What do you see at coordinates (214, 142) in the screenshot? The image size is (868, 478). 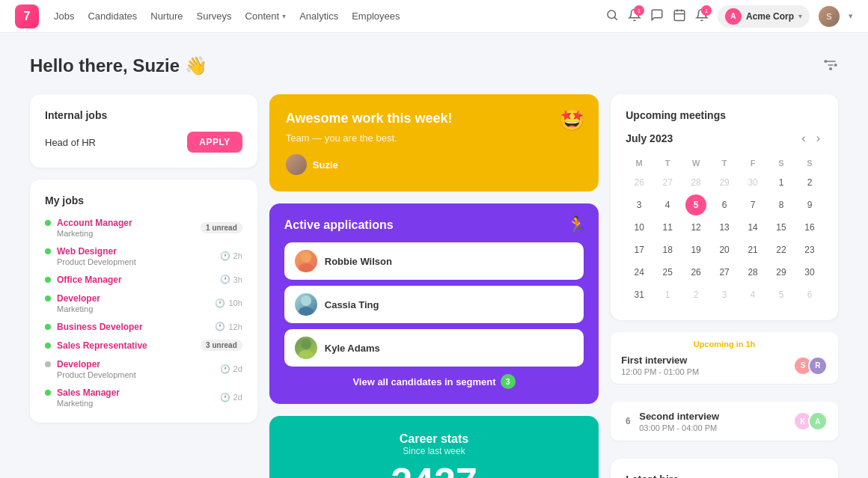 I see `apply-button: APPLY` at bounding box center [214, 142].